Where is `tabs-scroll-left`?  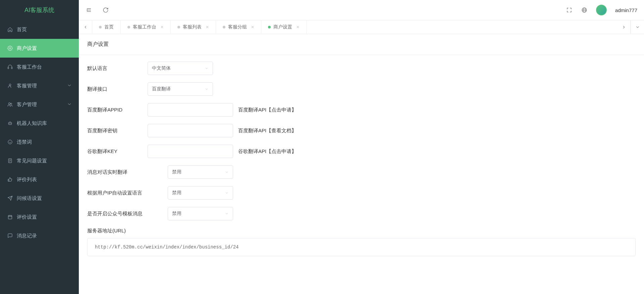 tabs-scroll-left is located at coordinates (86, 27).